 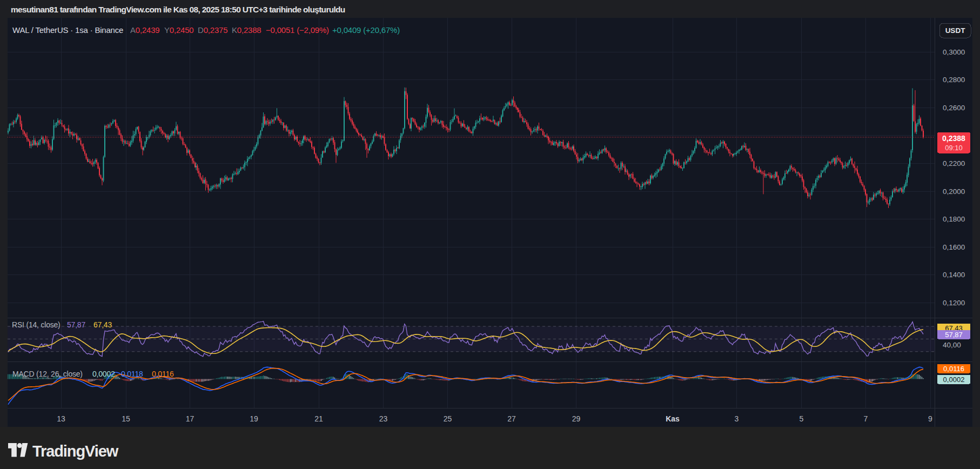 I want to click on svg-text: 0,2200, so click(x=954, y=163).